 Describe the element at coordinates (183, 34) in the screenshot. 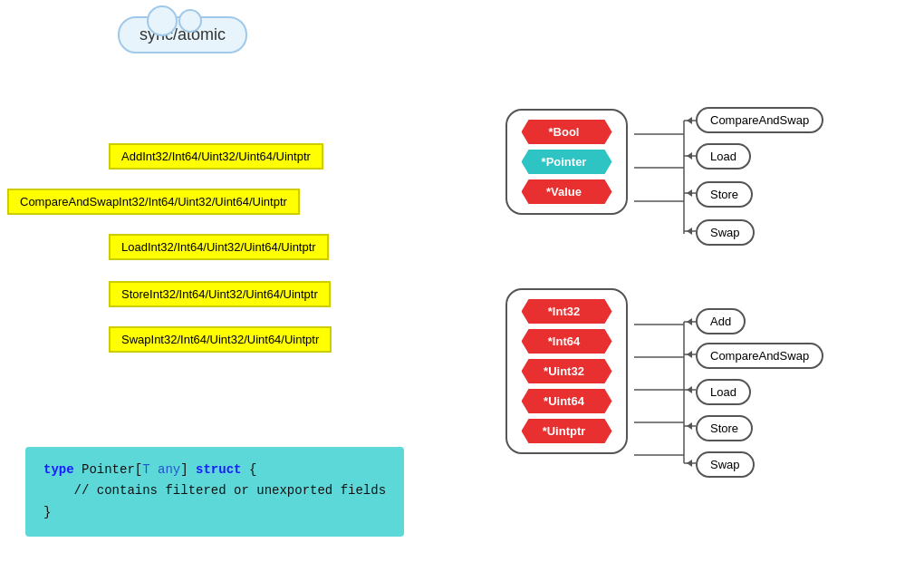

I see `package-name: sync/atomic` at that location.